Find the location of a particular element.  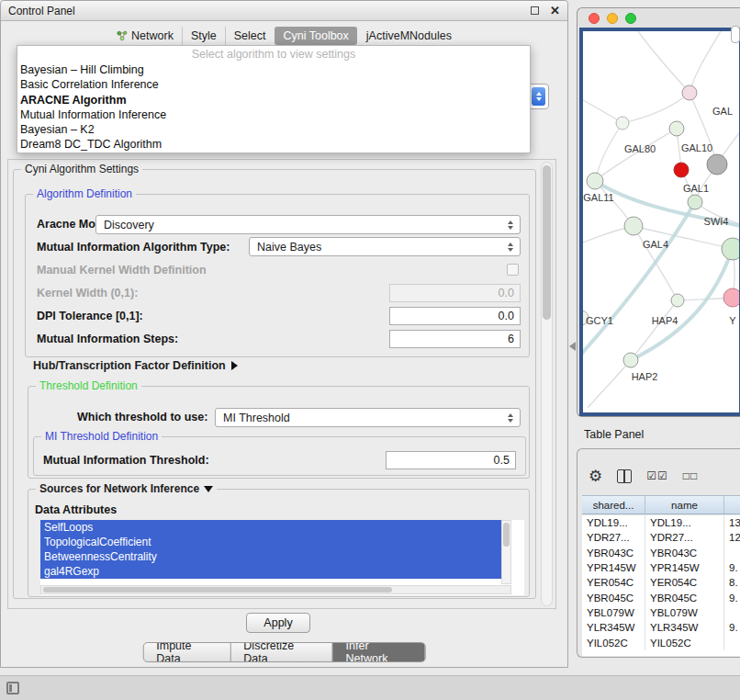

bottom-tab-discretize-data: Discretize Data is located at coordinates (281, 652).